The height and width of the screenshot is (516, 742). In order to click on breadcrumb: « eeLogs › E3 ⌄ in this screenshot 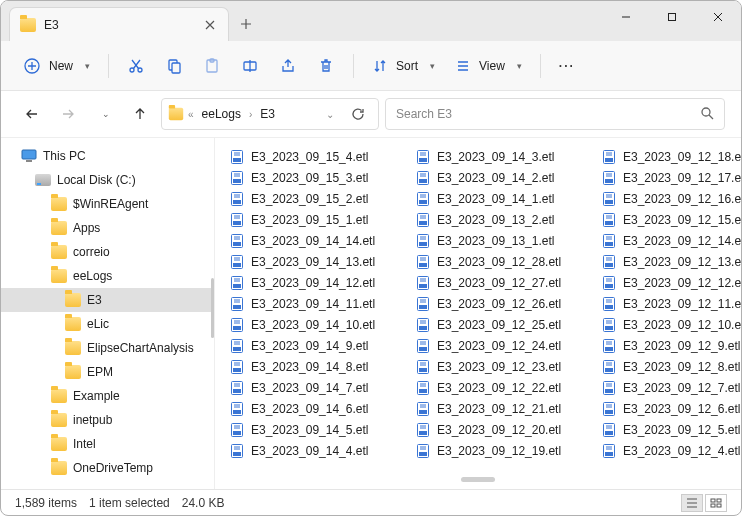, I will do `click(270, 114)`.